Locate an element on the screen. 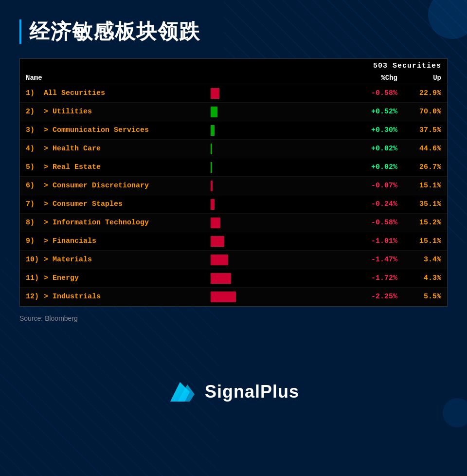  row-up-pct: 26.7% is located at coordinates (419, 167).